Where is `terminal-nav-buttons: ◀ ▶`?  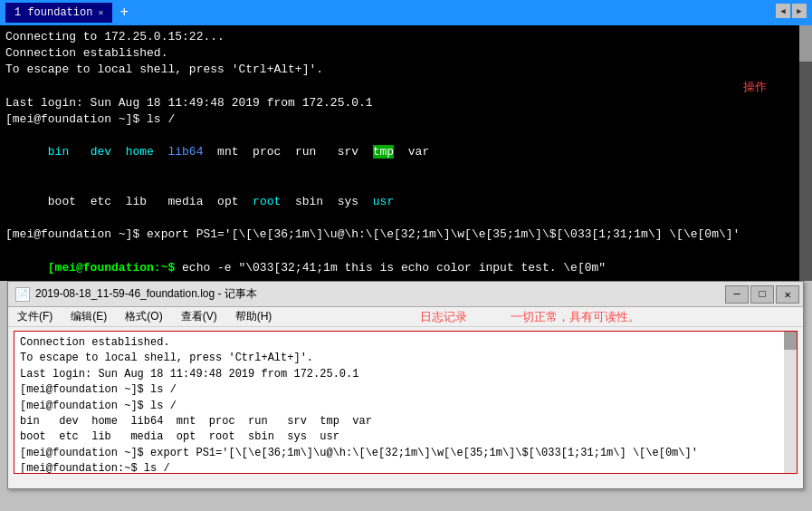
terminal-nav-buttons: ◀ ▶ is located at coordinates (791, 11).